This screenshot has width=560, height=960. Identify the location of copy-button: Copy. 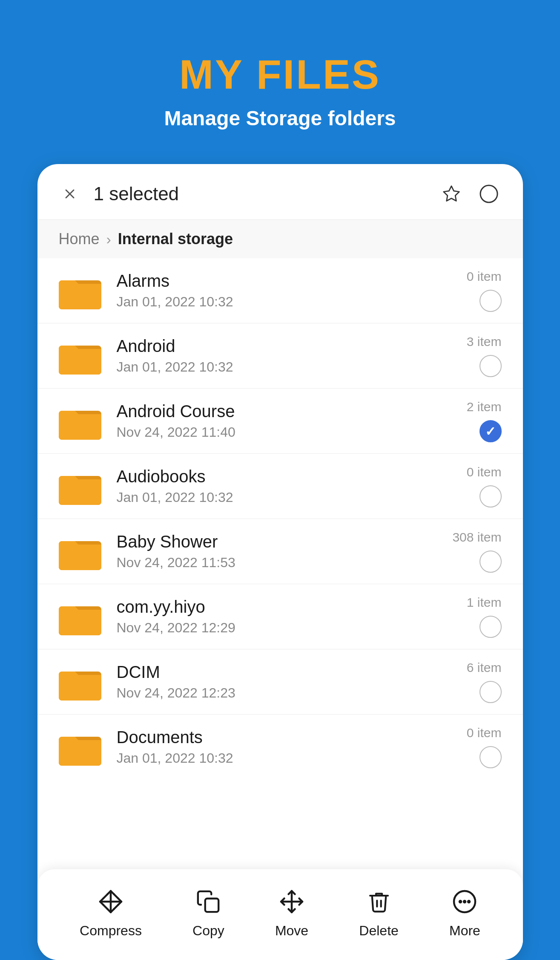
(209, 913).